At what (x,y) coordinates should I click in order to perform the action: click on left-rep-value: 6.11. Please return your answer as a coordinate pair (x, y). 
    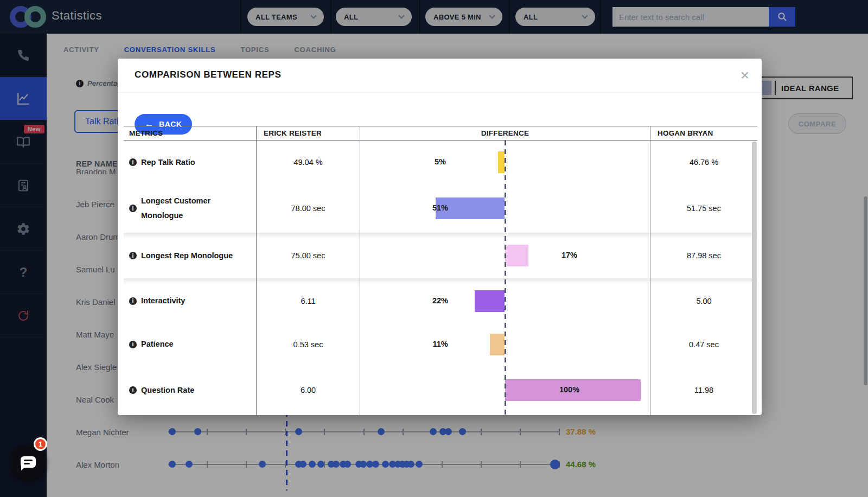
    Looking at the image, I should click on (308, 301).